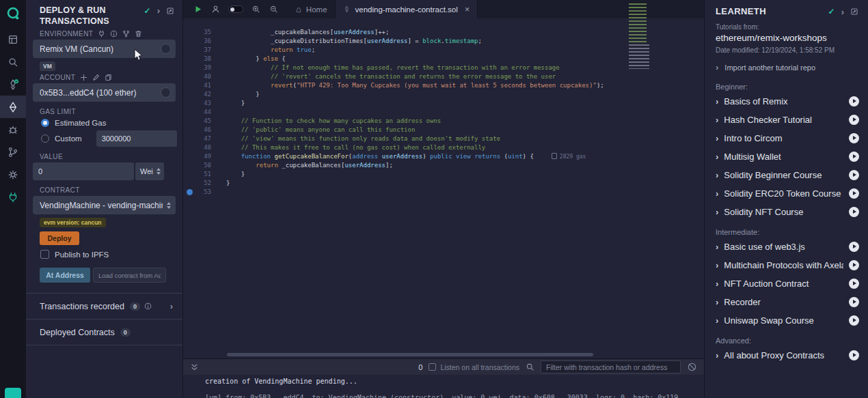 Image resolution: width=868 pixels, height=398 pixels. I want to click on tab-vending-machine-contract: vending-machine-contract.sol ×, so click(407, 10).